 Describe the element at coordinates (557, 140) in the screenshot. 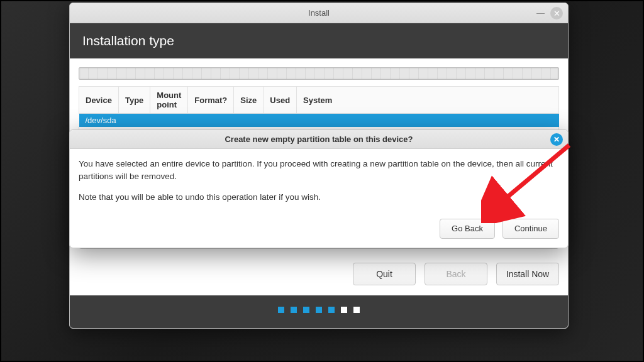

I see `dialog-close-icon: ✕` at that location.